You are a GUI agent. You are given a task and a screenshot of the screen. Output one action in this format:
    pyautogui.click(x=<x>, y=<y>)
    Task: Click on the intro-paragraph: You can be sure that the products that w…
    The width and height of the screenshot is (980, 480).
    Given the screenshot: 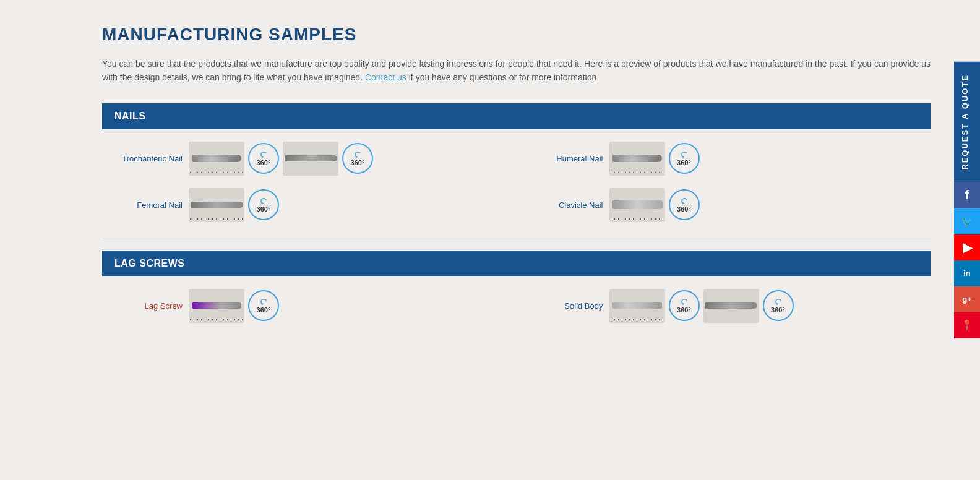 What is the action you would take?
    pyautogui.click(x=516, y=71)
    